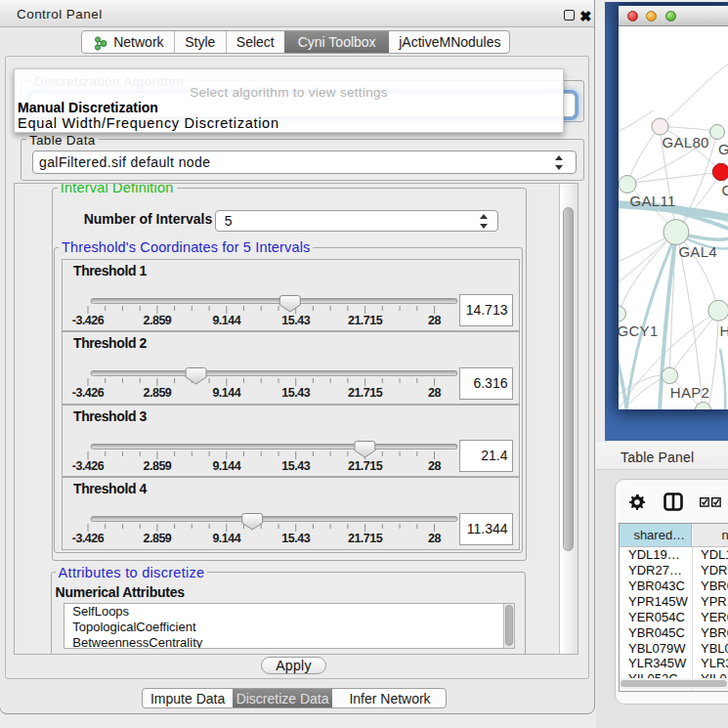 This screenshot has height=728, width=728. I want to click on svg-text: GAL11, so click(653, 201).